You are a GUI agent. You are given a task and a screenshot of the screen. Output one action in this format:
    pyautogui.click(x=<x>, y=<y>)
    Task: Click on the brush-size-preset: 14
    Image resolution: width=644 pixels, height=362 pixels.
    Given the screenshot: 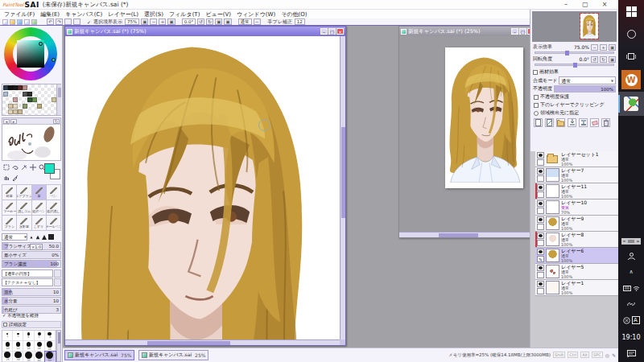 What is the action you would take?
    pyautogui.click(x=29, y=346)
    